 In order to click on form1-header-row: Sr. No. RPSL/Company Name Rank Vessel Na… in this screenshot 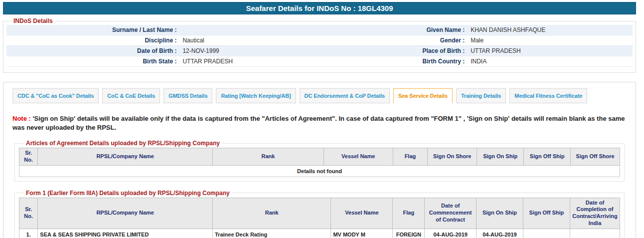, I will do `click(320, 213)`.